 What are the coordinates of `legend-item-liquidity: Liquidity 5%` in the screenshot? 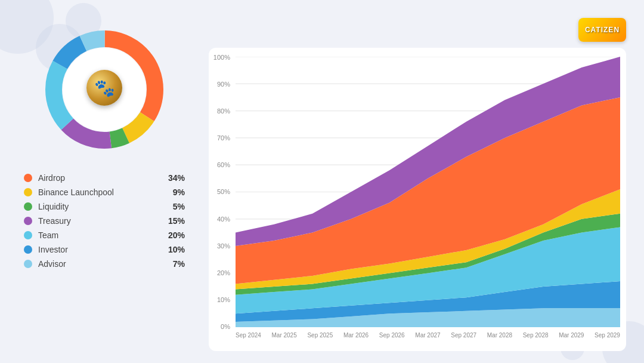 It's located at (104, 207).